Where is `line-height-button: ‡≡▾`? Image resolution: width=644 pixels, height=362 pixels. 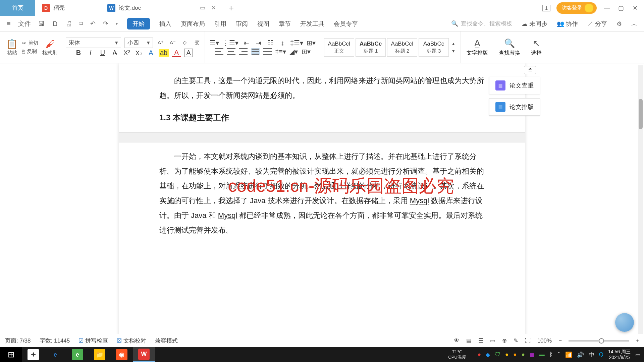
line-height-button: ‡≡▾ is located at coordinates (280, 52).